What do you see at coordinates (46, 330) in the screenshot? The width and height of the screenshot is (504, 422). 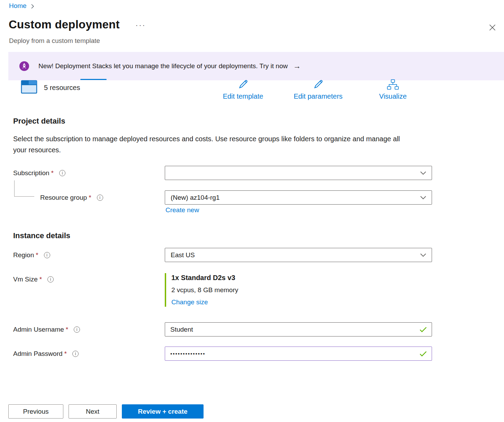 I see `admin-username-label: Admin Username * i` at bounding box center [46, 330].